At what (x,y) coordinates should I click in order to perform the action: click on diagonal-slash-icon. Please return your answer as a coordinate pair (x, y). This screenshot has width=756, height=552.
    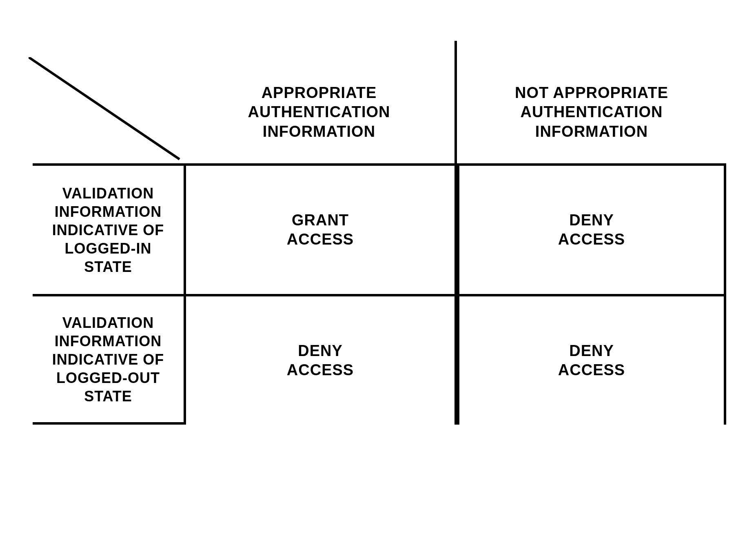
    Looking at the image, I should click on (106, 110).